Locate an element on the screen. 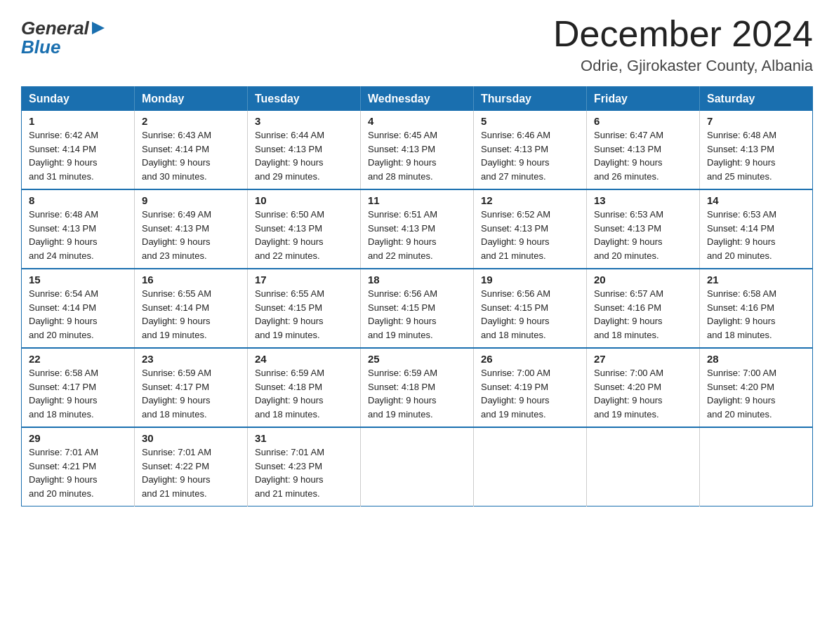 Image resolution: width=834 pixels, height=644 pixels. day-number: 26 is located at coordinates (530, 359).